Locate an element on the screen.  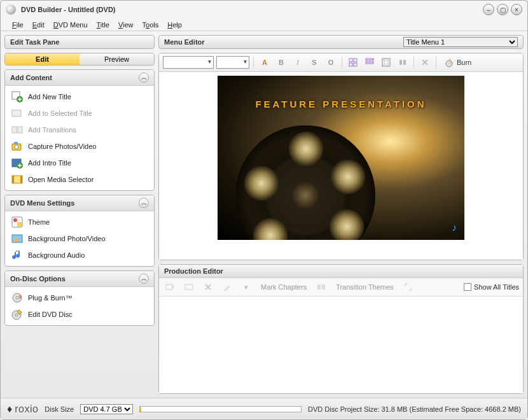
flame-icon: ♦ is located at coordinates (10, 409).